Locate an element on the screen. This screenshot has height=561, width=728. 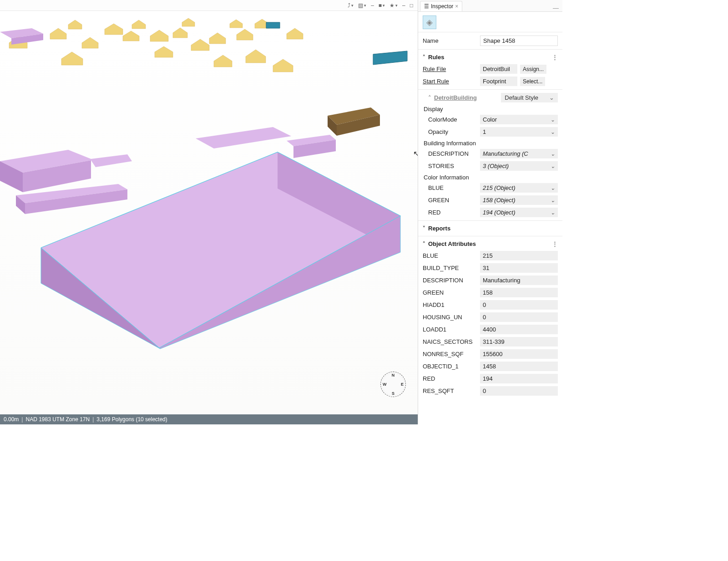
minimize-icon: – is located at coordinates (404, 5).